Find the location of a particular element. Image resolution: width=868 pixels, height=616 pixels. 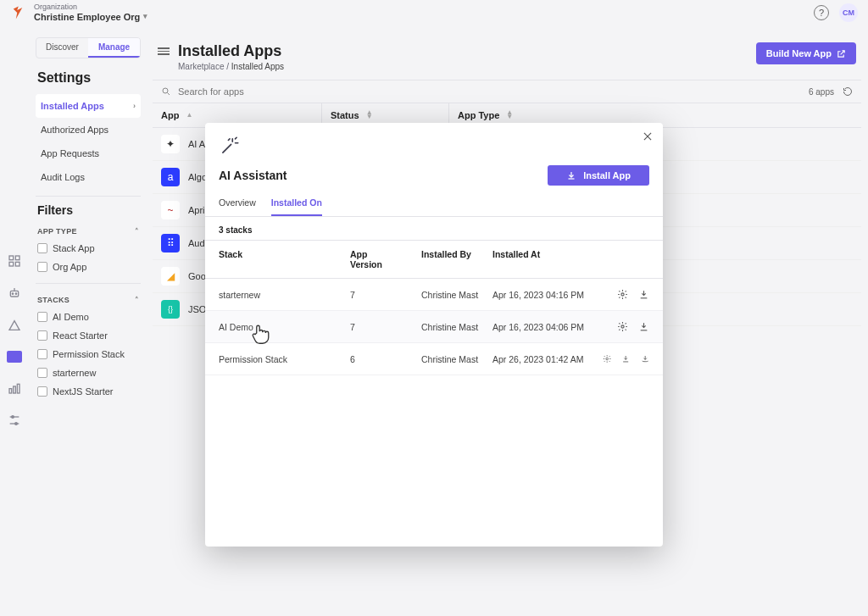

col-actions is located at coordinates (626, 259).